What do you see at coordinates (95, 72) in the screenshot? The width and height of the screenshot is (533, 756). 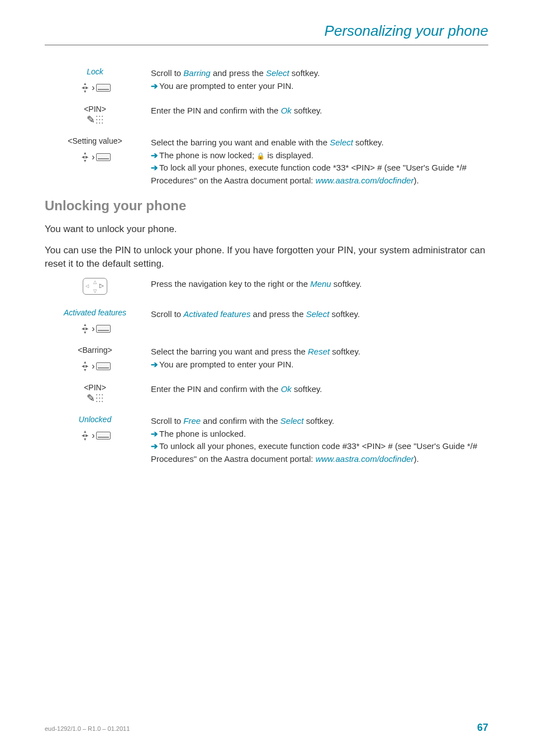 I see `step-label: Lock` at bounding box center [95, 72].